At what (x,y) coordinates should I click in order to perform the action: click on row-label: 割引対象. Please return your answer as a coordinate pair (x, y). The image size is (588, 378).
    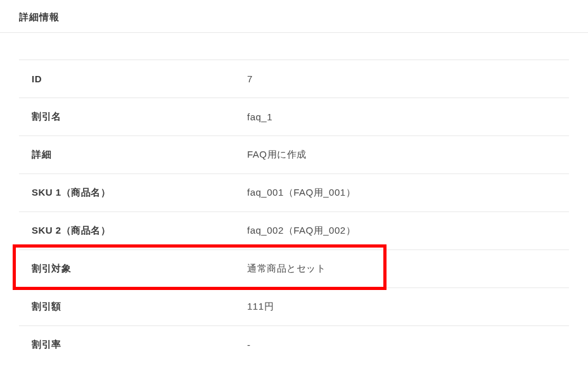
    Looking at the image, I should click on (139, 268).